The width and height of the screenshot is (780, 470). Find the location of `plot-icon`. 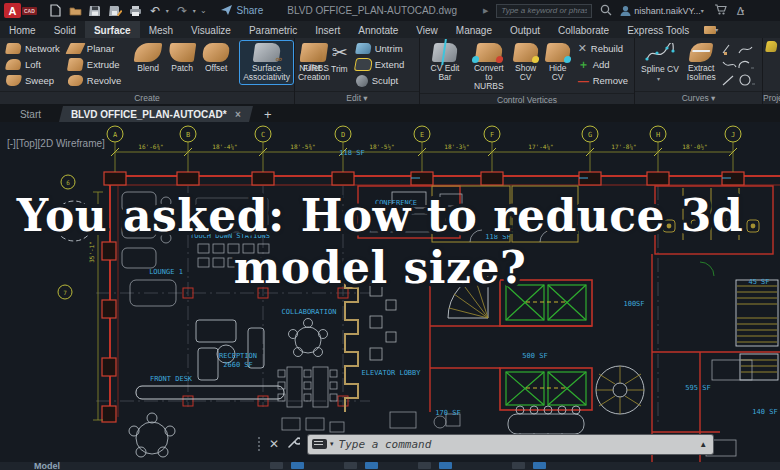

plot-icon is located at coordinates (136, 10).